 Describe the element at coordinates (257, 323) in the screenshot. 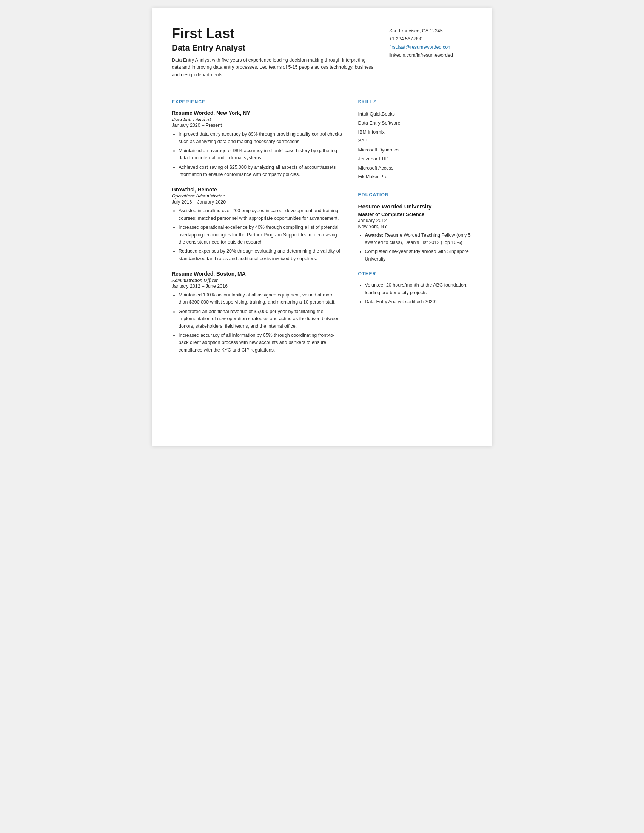

I see `job-bullets-3: Maintained 100% accountability of all as…` at that location.